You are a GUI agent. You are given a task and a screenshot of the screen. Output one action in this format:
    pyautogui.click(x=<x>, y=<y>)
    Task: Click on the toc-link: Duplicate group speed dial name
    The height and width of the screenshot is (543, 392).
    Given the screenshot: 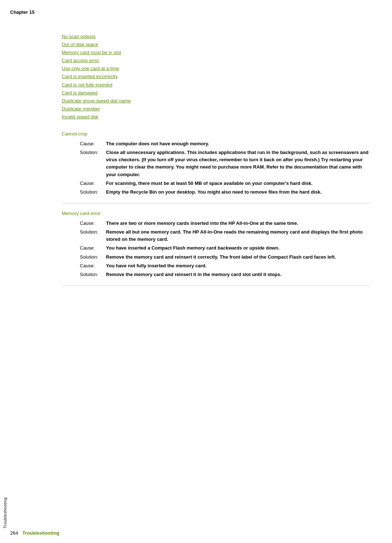 What is the action you would take?
    pyautogui.click(x=216, y=101)
    